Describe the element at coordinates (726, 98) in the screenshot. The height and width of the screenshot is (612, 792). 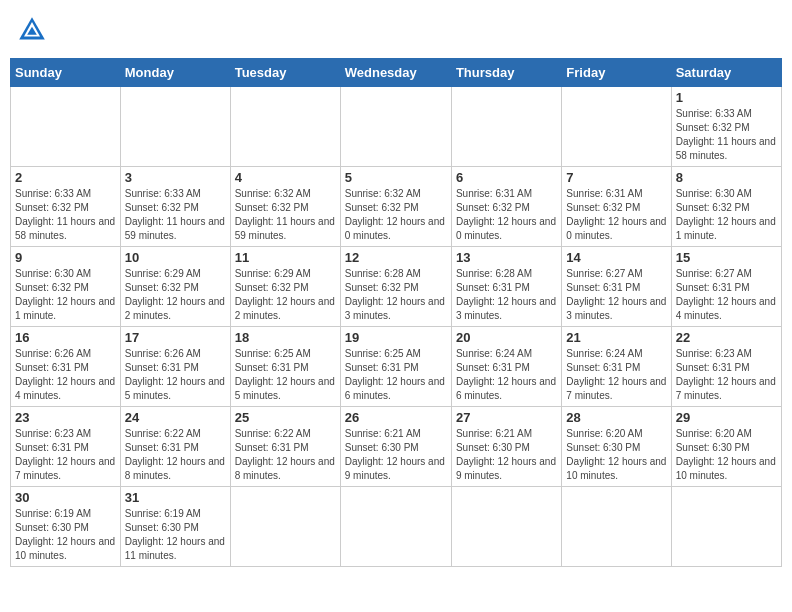
I see `day-number: 1` at that location.